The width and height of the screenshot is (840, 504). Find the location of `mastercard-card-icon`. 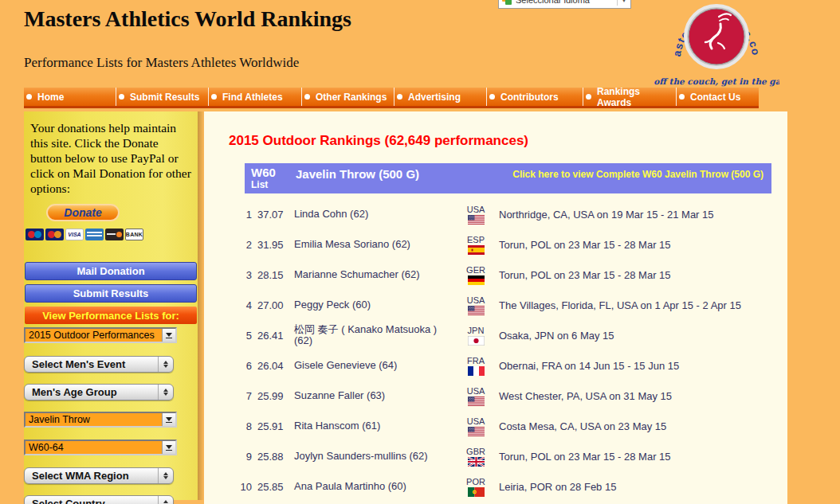

mastercard-card-icon is located at coordinates (54, 234).